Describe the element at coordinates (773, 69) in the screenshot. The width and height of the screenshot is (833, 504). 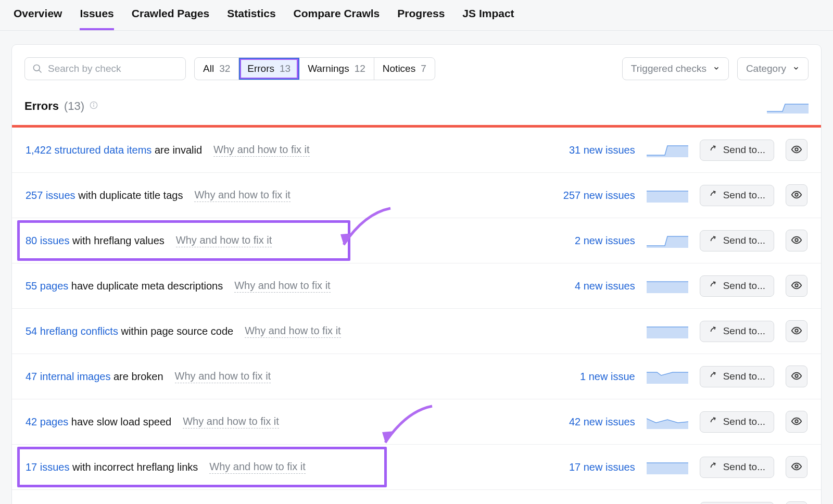
I see `category-dropdown: Category` at that location.